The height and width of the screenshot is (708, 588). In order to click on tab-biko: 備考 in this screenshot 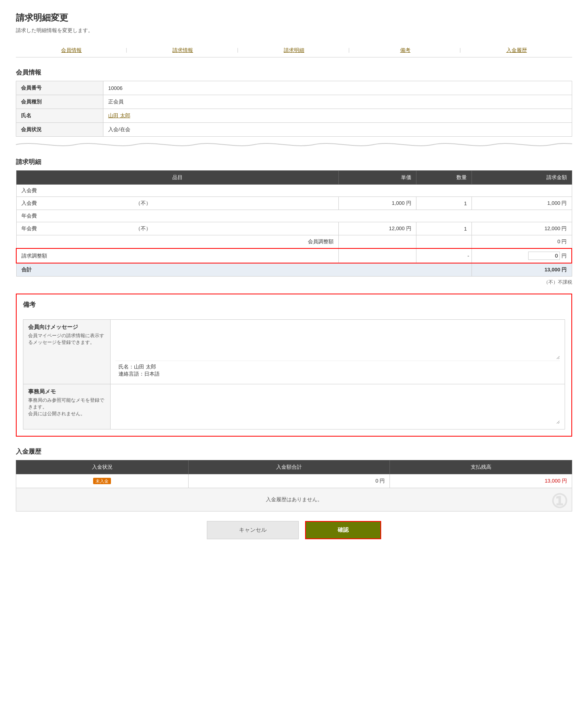, I will do `click(405, 50)`.